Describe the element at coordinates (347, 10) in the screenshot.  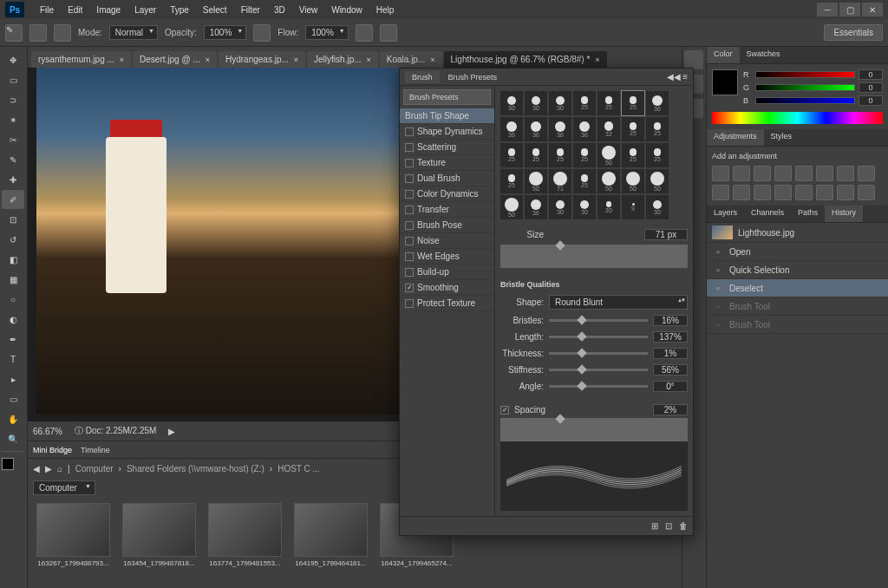
I see `menu-window: Window` at that location.